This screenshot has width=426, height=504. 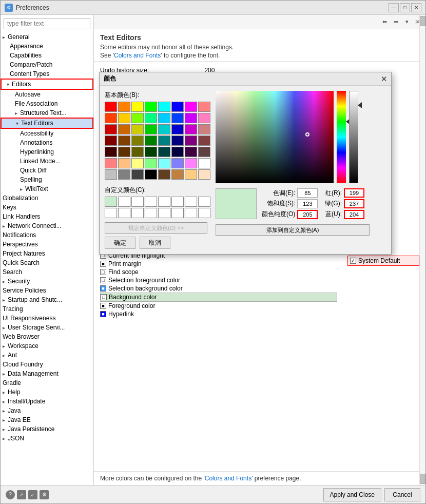 I want to click on sidebar-item-perspectives: Perspectives, so click(x=47, y=244).